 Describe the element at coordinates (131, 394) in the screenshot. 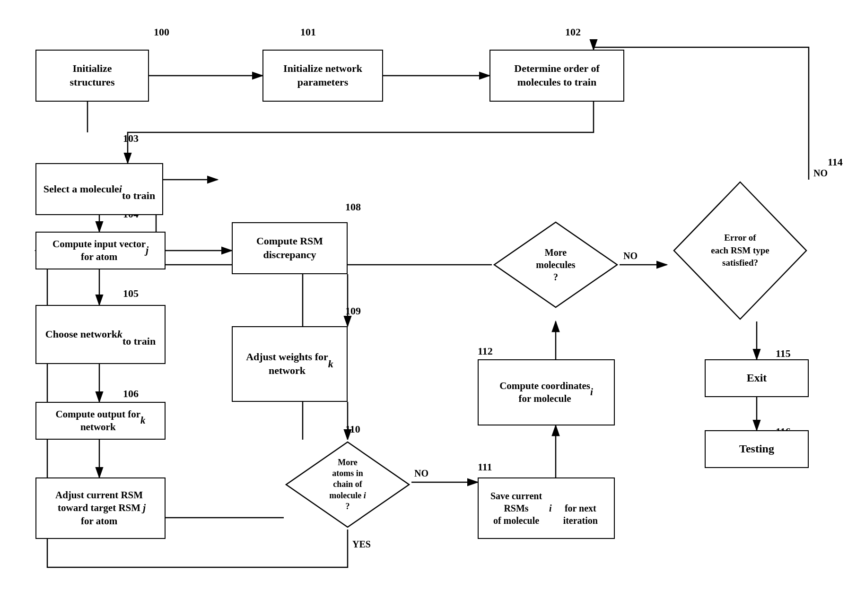

I see `step-106: 106` at that location.